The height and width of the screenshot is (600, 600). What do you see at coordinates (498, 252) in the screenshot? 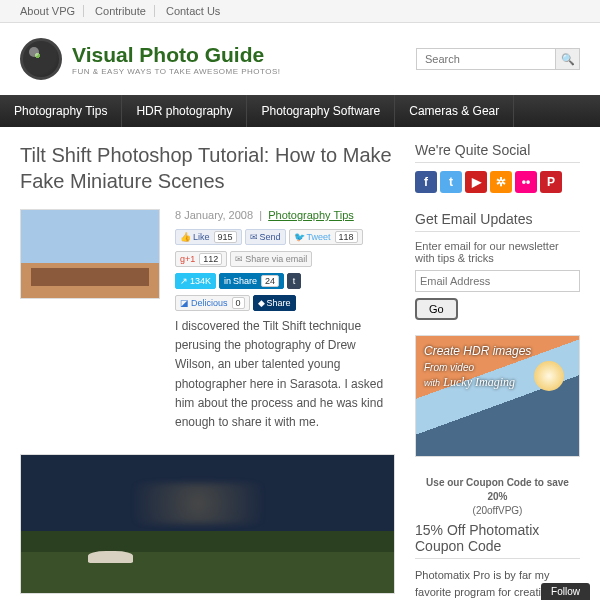
I see `email-lead: Enter email for our newsletter with tips…` at bounding box center [498, 252].